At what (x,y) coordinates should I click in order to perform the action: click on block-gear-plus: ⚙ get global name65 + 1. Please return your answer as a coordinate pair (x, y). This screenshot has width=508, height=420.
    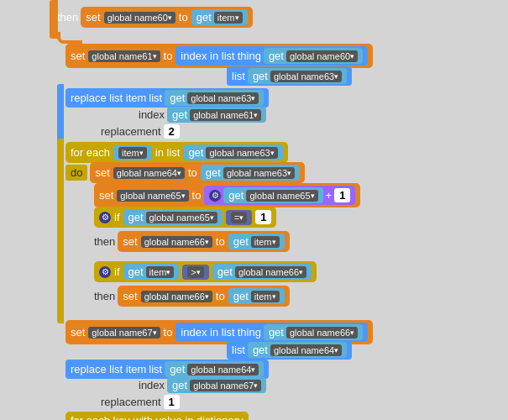
    Looking at the image, I should click on (280, 195).